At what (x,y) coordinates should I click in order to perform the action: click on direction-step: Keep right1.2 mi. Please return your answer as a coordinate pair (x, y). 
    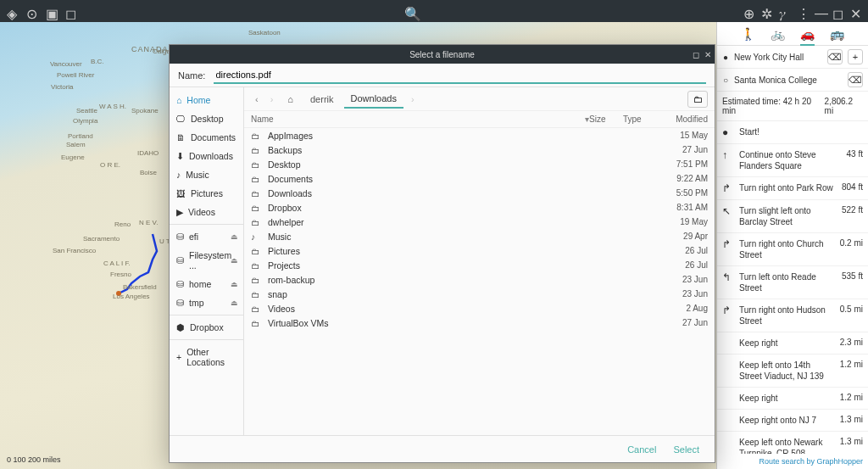
    Looking at the image, I should click on (793, 399).